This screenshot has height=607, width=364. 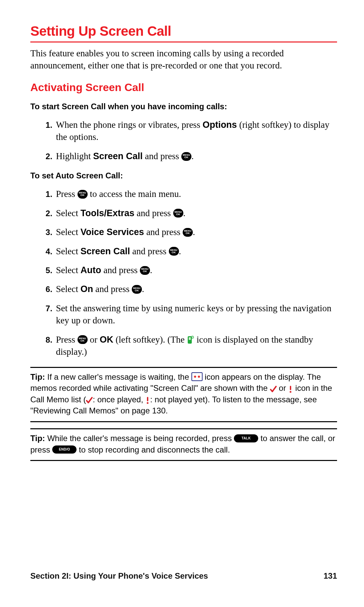 I want to click on step-bold: Auto, so click(x=91, y=270).